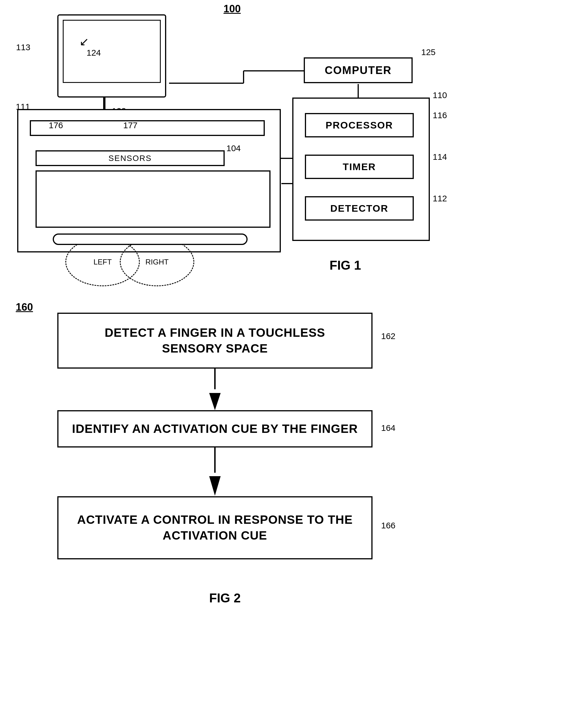 The image size is (588, 722). Describe the element at coordinates (130, 158) in the screenshot. I see `sensors-bar: SENSORS` at that location.